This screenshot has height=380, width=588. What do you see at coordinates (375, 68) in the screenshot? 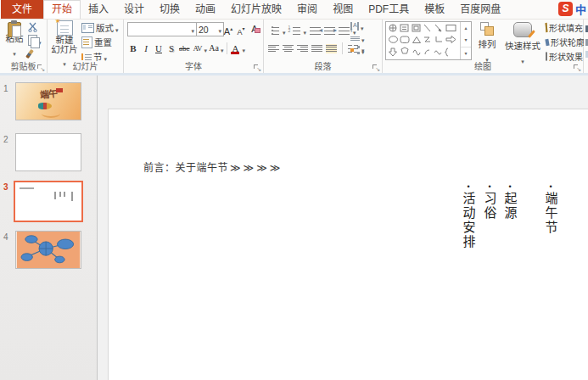
I see `paragraph-dialog-launcher` at bounding box center [375, 68].